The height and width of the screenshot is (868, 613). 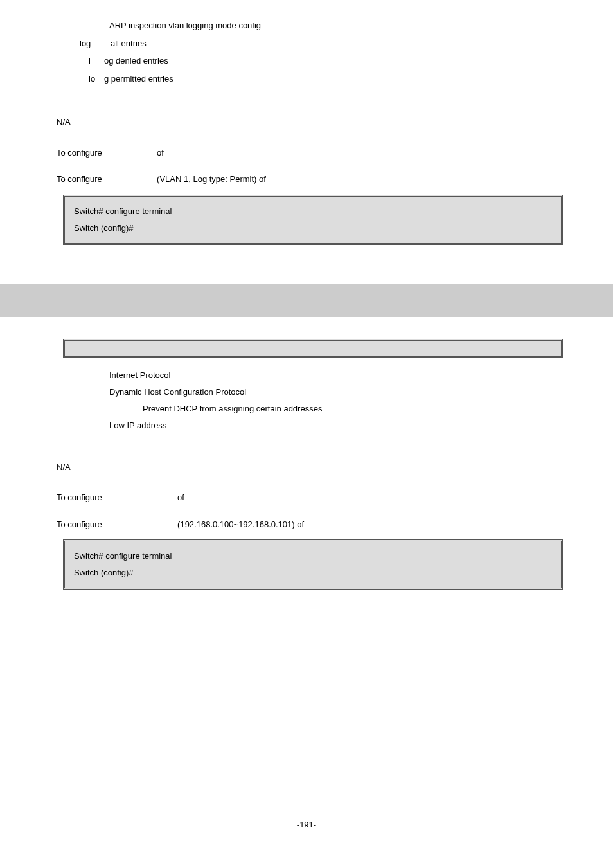 What do you see at coordinates (240, 525) in the screenshot?
I see `usage-text: (192.168.0.100~192.168.0.101) of` at bounding box center [240, 525].